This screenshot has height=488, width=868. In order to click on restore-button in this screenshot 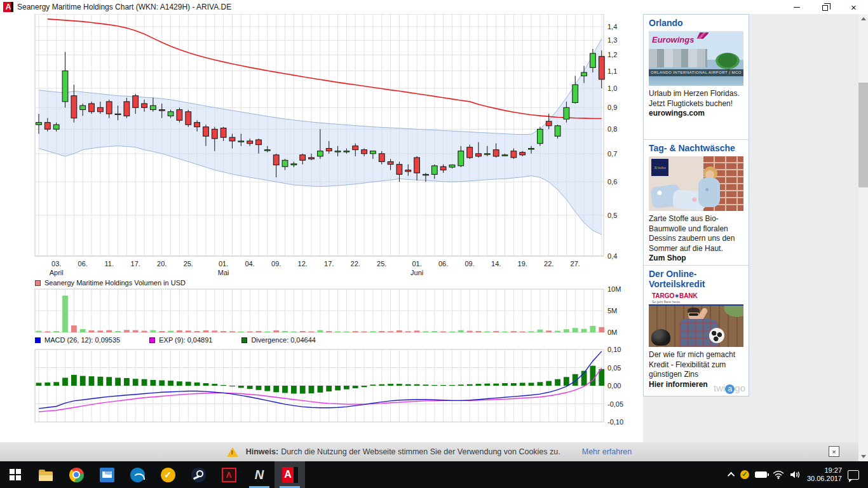, I will do `click(825, 7)`.